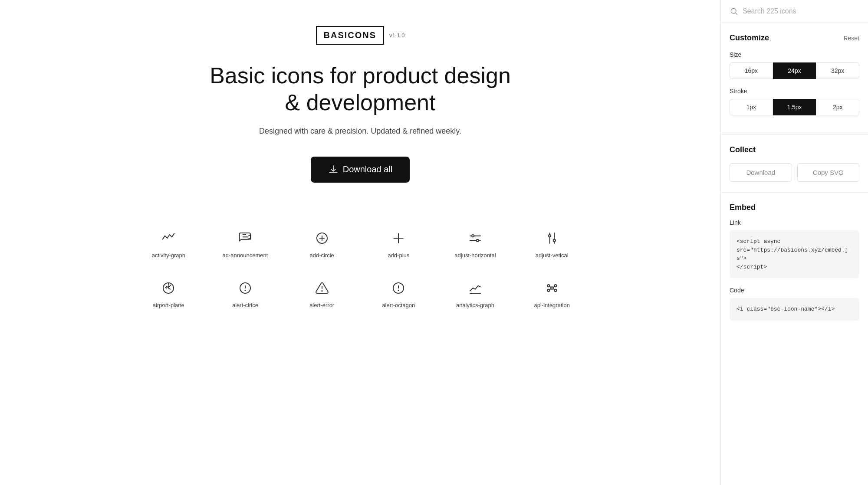 The width and height of the screenshot is (868, 485). Describe the element at coordinates (322, 305) in the screenshot. I see `icon-label-alert-error: alert-error` at that location.